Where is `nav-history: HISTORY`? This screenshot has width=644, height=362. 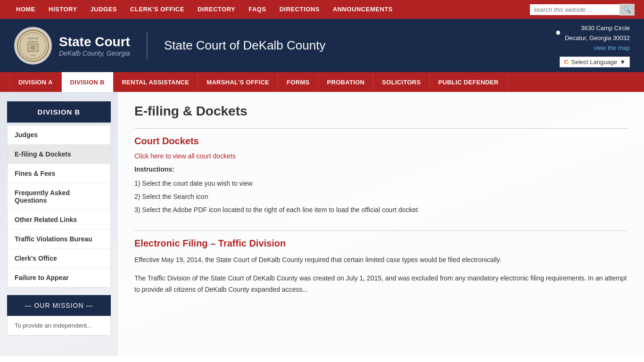 nav-history: HISTORY is located at coordinates (63, 9).